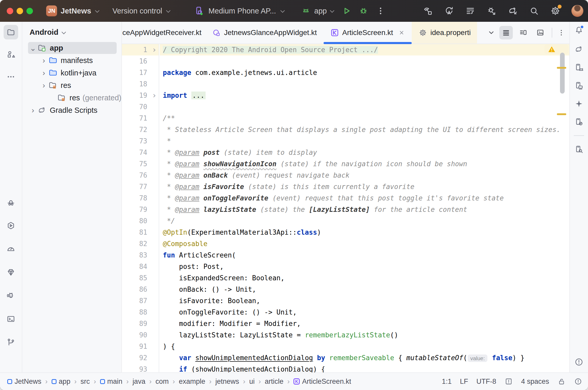 Image resolution: width=588 pixels, height=390 pixels. What do you see at coordinates (365, 187) in the screenshot?
I see `code-line-77: * @param isFavorite (state) is this item…` at bounding box center [365, 187].